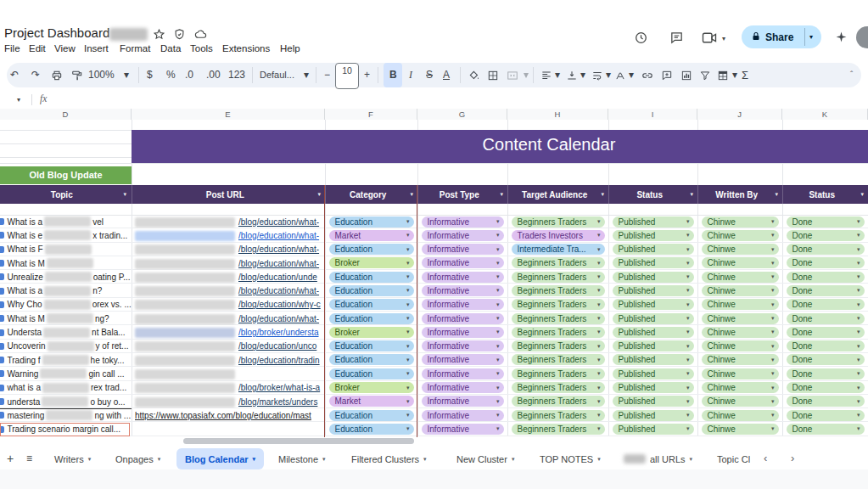 The image size is (868, 489). What do you see at coordinates (825, 114) in the screenshot?
I see `column-header-K: K` at bounding box center [825, 114].